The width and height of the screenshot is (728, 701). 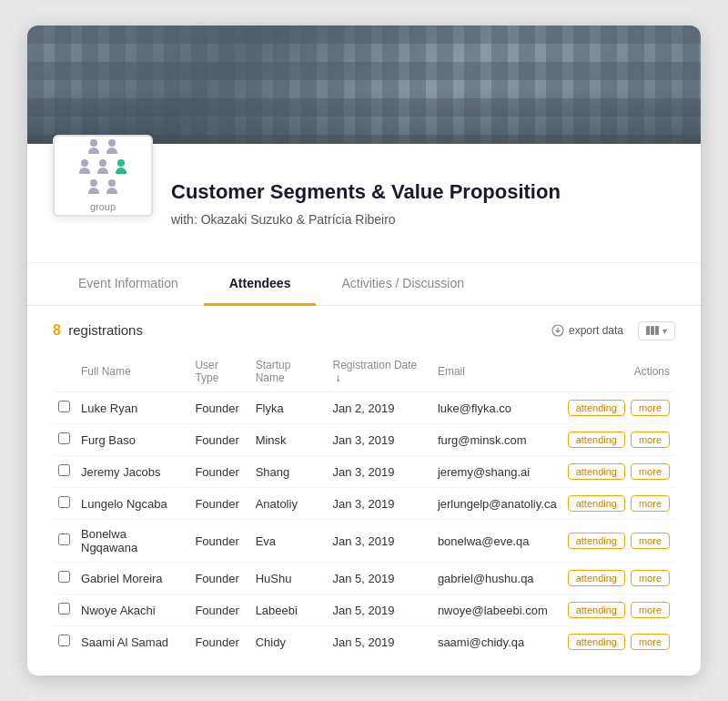 I want to click on event-subtitle: with: Okazaki Suzuko & Patrícia Ribeiro, so click(x=423, y=219).